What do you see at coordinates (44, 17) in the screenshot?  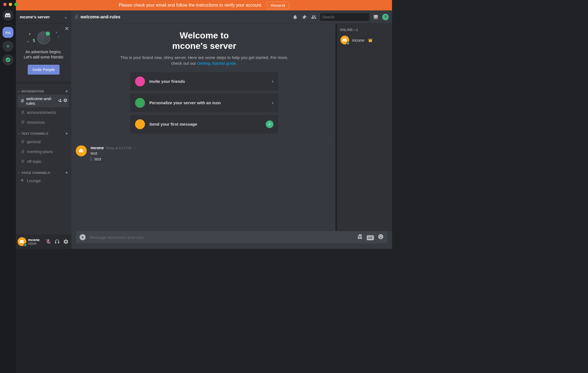 I see `server-header: mcone's server ⌄` at bounding box center [44, 17].